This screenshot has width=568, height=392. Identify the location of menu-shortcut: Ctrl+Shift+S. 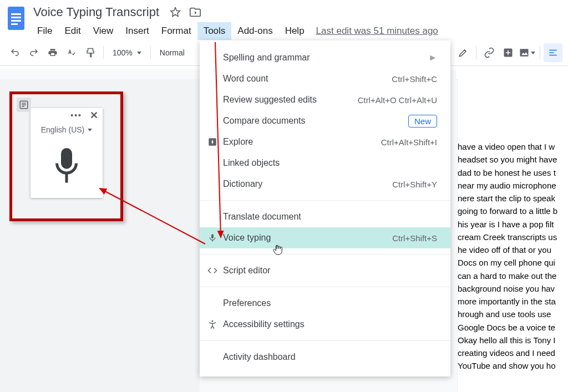
(415, 238).